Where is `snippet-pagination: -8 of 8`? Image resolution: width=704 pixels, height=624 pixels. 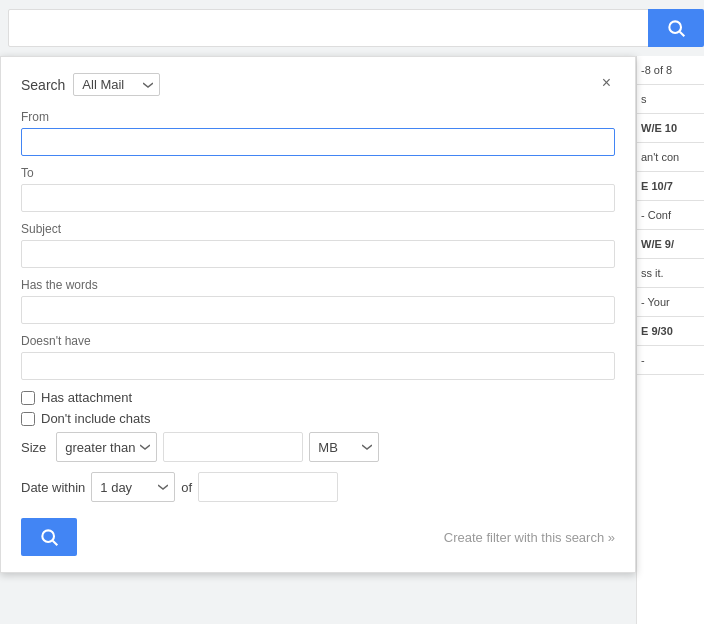 snippet-pagination: -8 of 8 is located at coordinates (670, 70).